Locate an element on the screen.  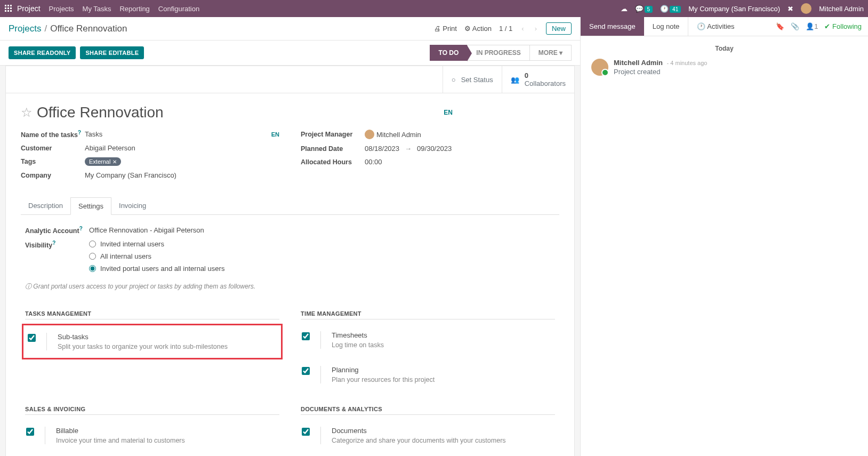
following-button: ✔ Following is located at coordinates (843, 27).